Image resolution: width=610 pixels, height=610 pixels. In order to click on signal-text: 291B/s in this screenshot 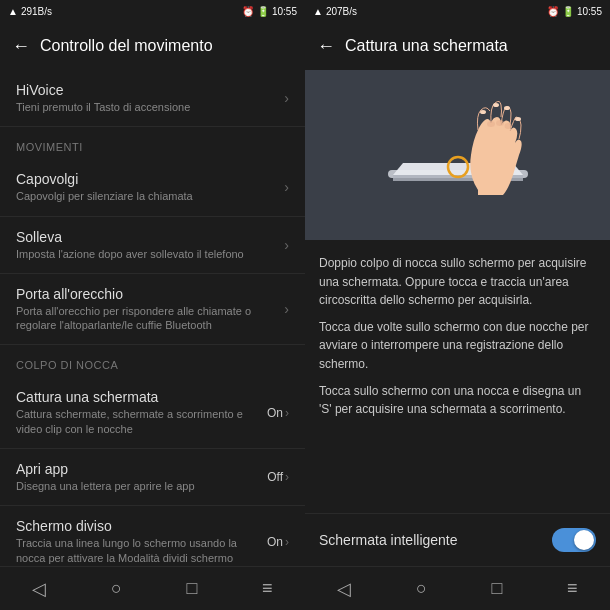, I will do `click(36, 12)`.